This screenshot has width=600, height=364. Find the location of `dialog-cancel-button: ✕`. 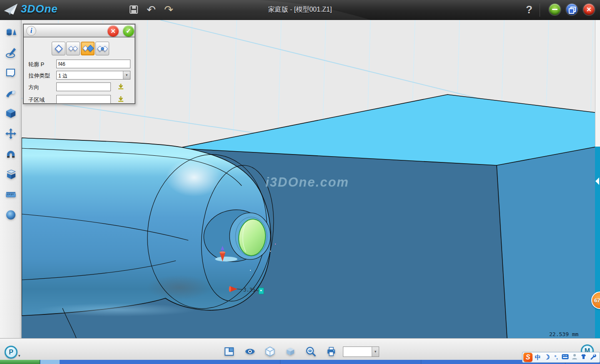

dialog-cancel-button: ✕ is located at coordinates (113, 31).